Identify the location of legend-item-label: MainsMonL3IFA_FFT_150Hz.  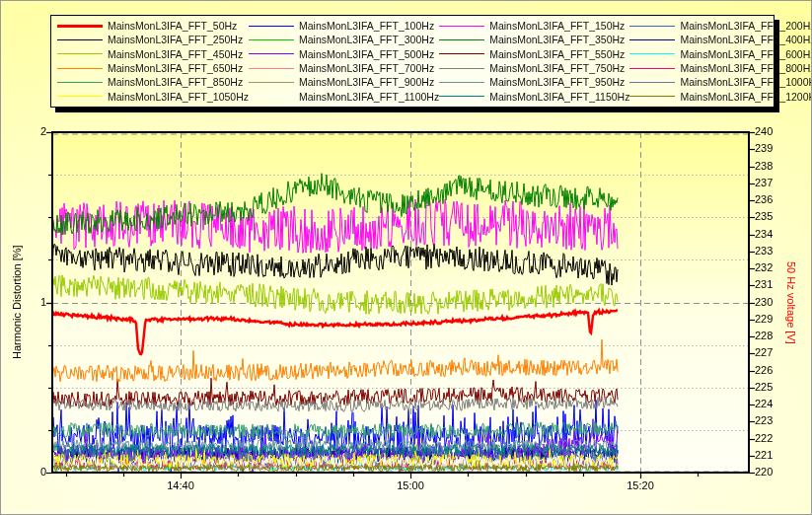
(556, 26).